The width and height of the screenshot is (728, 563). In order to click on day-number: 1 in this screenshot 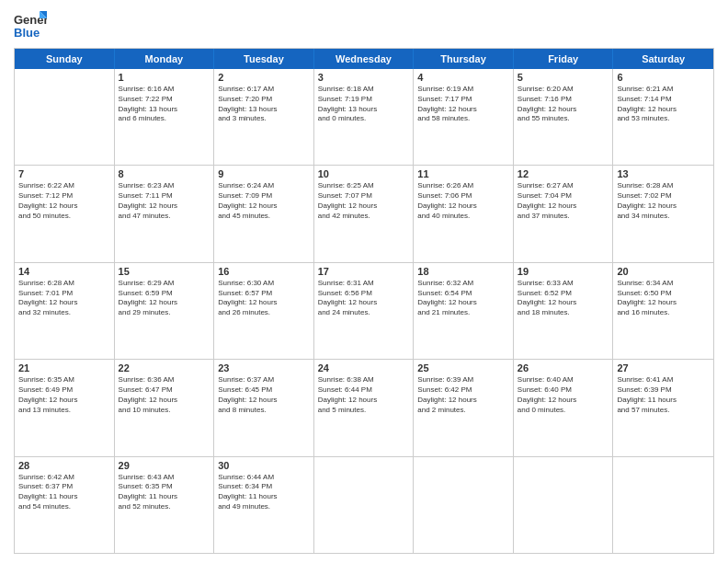, I will do `click(165, 77)`.